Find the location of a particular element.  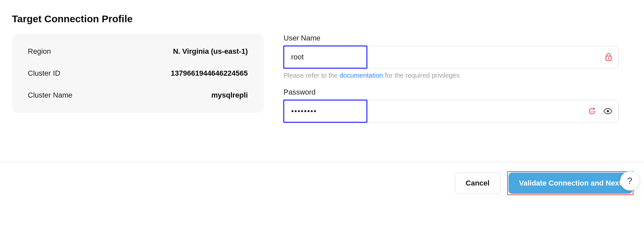

password-input-wrapper is located at coordinates (451, 111).